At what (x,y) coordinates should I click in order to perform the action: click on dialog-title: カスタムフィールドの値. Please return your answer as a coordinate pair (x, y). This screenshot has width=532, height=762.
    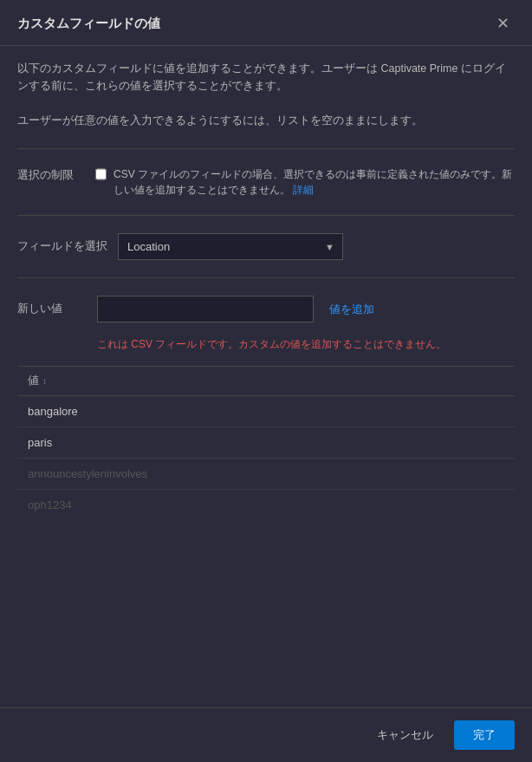
    Looking at the image, I should click on (88, 24).